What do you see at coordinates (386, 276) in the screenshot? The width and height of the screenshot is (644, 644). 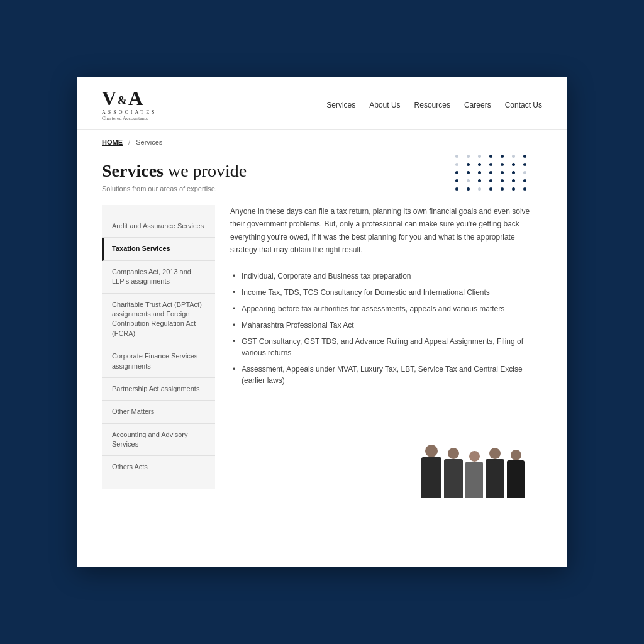 I see `list-item: Individual, Corporate and Business tax p…` at bounding box center [386, 276].